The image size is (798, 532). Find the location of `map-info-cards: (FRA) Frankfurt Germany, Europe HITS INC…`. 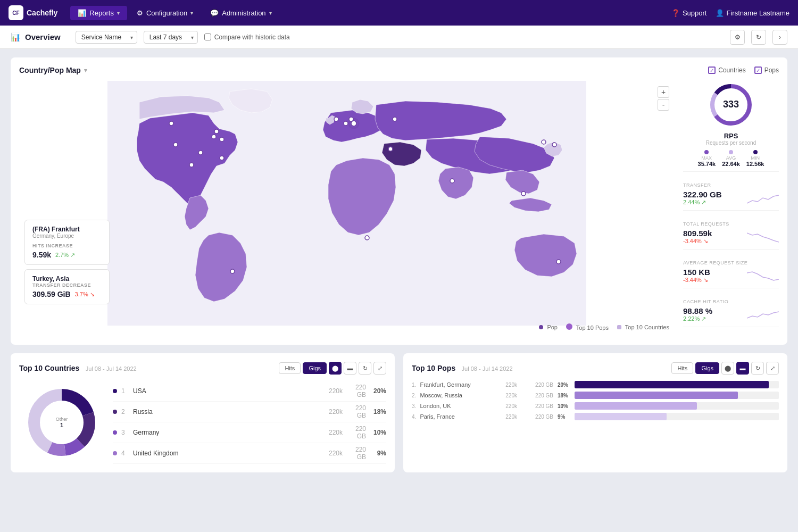

map-info-cards: (FRA) Frankfurt Germany, Europe HITS INC… is located at coordinates (67, 262).